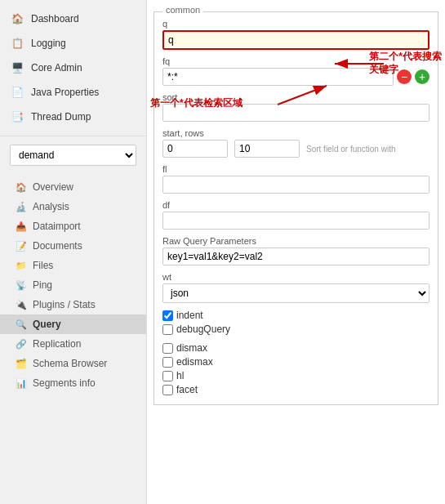 This screenshot has height=504, width=445. Describe the element at coordinates (49, 43) in the screenshot. I see `sidebar-item-label: Logging` at that location.